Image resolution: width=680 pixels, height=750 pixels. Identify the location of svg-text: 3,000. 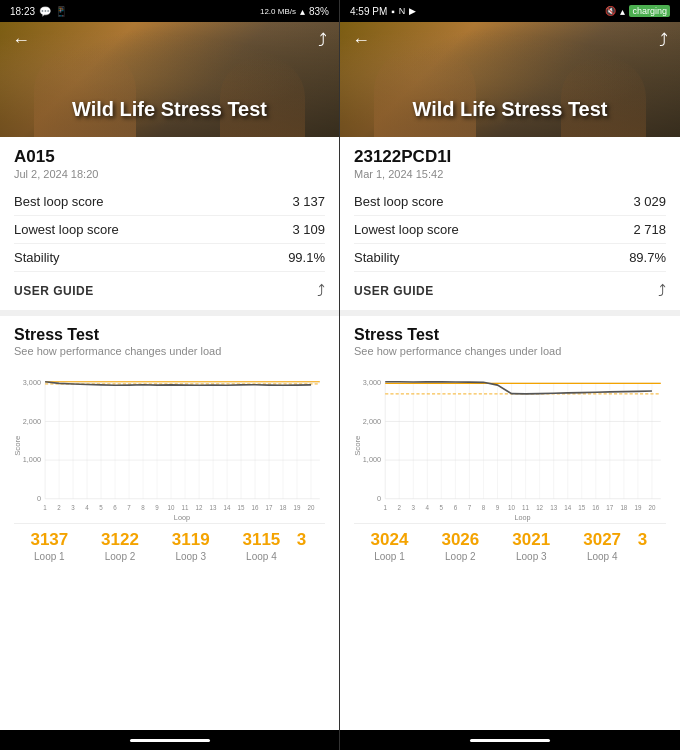
(372, 382).